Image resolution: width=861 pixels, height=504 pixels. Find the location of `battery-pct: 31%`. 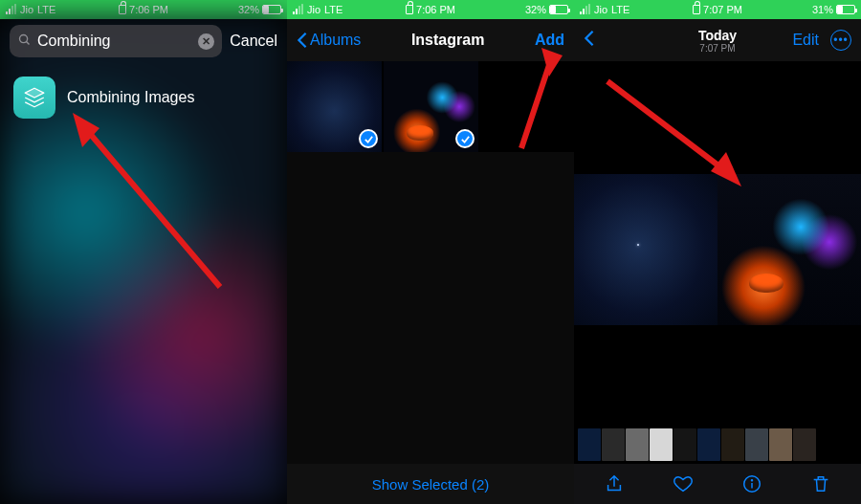

battery-pct: 31% is located at coordinates (823, 10).